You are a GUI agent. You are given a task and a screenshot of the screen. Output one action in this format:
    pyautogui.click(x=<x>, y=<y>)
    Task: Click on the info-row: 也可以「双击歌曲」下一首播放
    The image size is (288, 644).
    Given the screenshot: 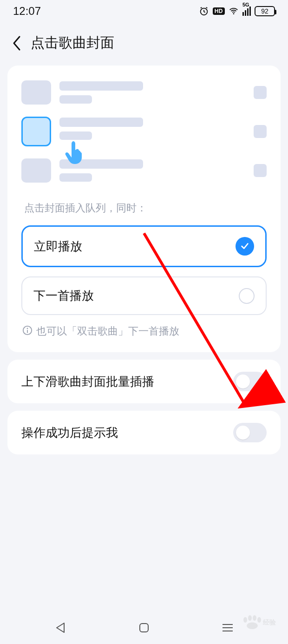 What is the action you would take?
    pyautogui.click(x=144, y=331)
    